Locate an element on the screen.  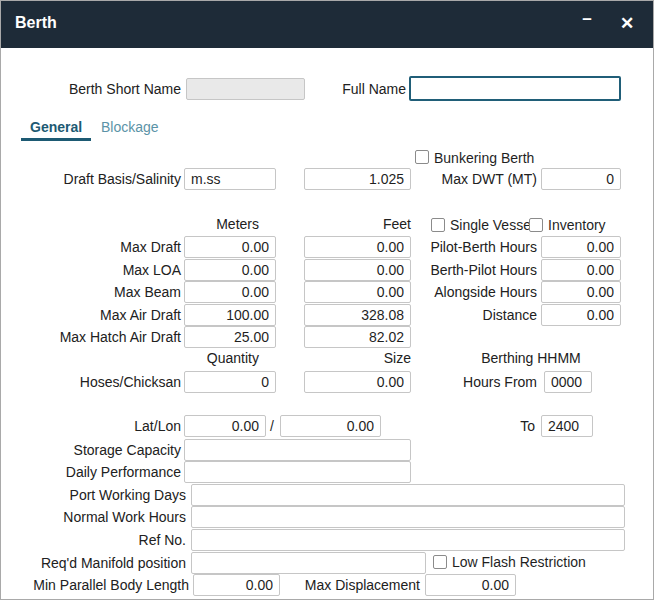
hours-from-input is located at coordinates (568, 382).